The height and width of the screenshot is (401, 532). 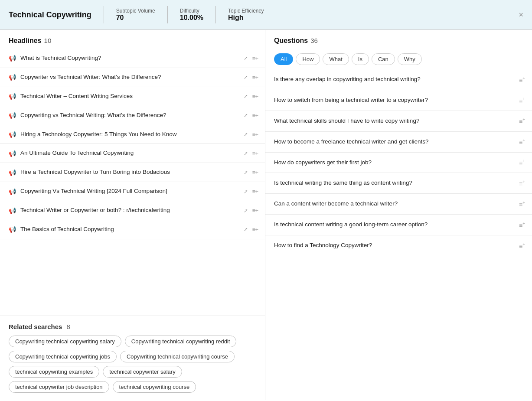 I want to click on headline-item: 📢Technical Writer – Content Writing Serv…, so click(x=133, y=97).